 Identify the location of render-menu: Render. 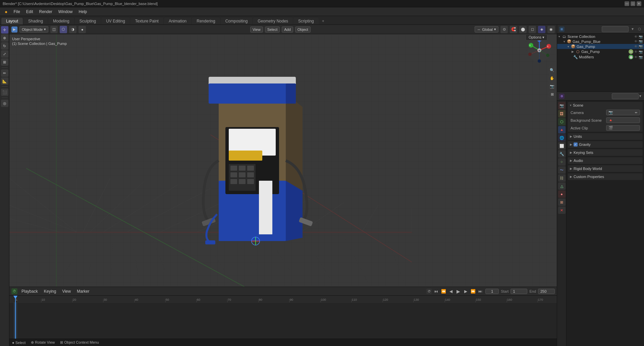
(46, 12).